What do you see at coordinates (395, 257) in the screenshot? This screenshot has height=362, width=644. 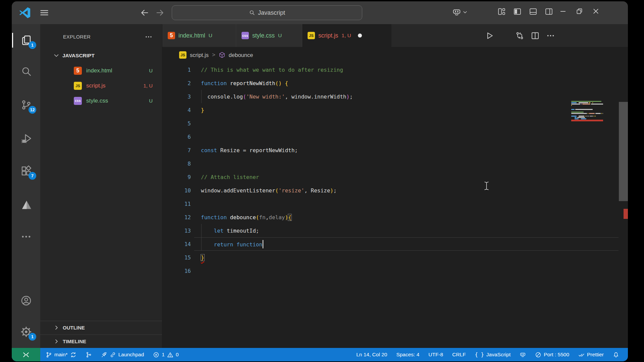 I see `code-line-15: 15}` at bounding box center [395, 257].